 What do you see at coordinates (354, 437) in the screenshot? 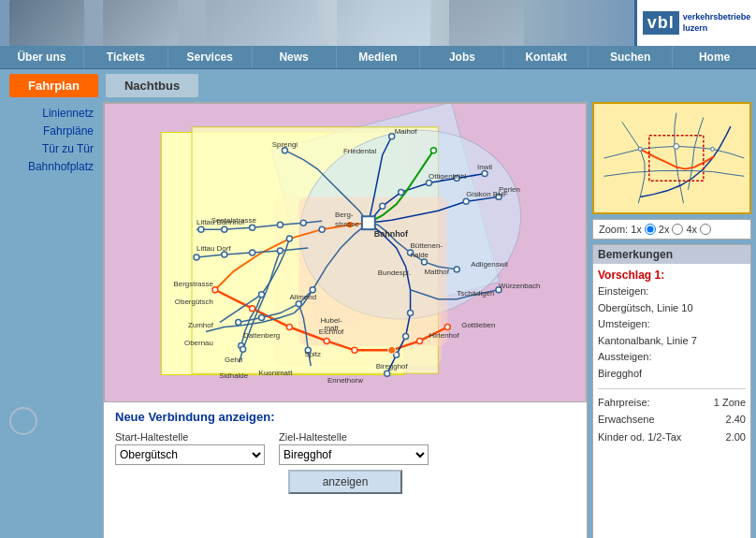
I see `end-label: Ziel-Haltestelle` at bounding box center [354, 437].